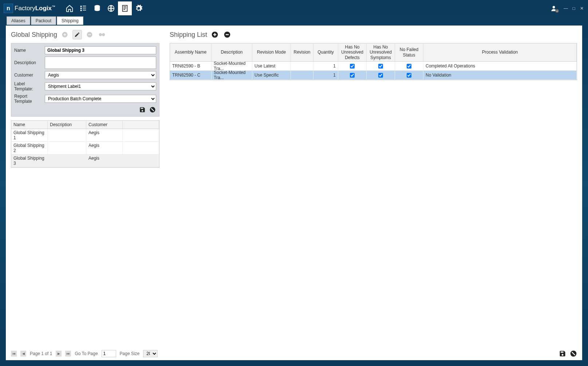 Image resolution: width=588 pixels, height=366 pixels. I want to click on list-row: TRN82590 - BSocket-Mounted Tra...Use Lat…, so click(374, 66).